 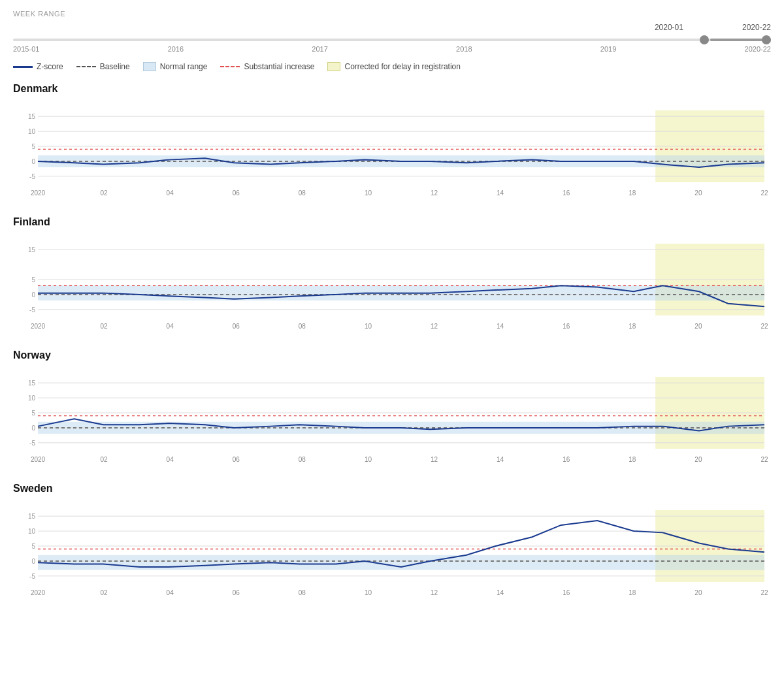 What do you see at coordinates (393, 67) in the screenshot?
I see `legend-corrected: Corrected for delay in registration` at bounding box center [393, 67].